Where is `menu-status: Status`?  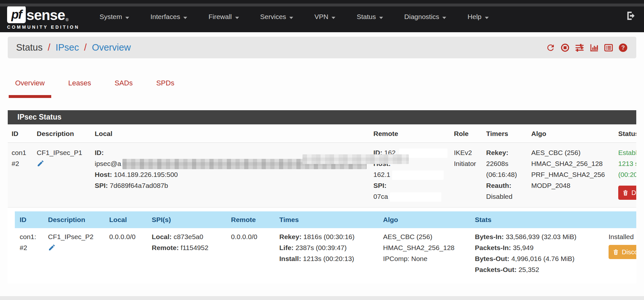
menu-status: Status is located at coordinates (370, 17).